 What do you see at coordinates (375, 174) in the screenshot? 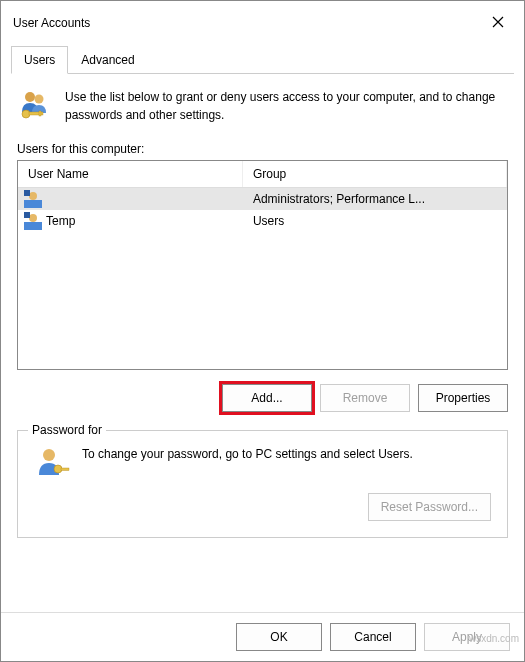
I see `column-header-group: Group` at bounding box center [375, 174].